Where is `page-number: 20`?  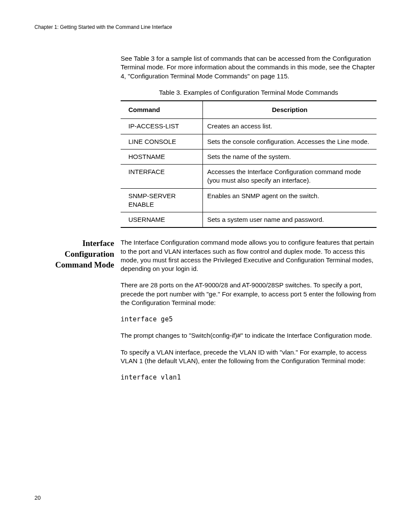 page-number: 20 is located at coordinates (37, 498).